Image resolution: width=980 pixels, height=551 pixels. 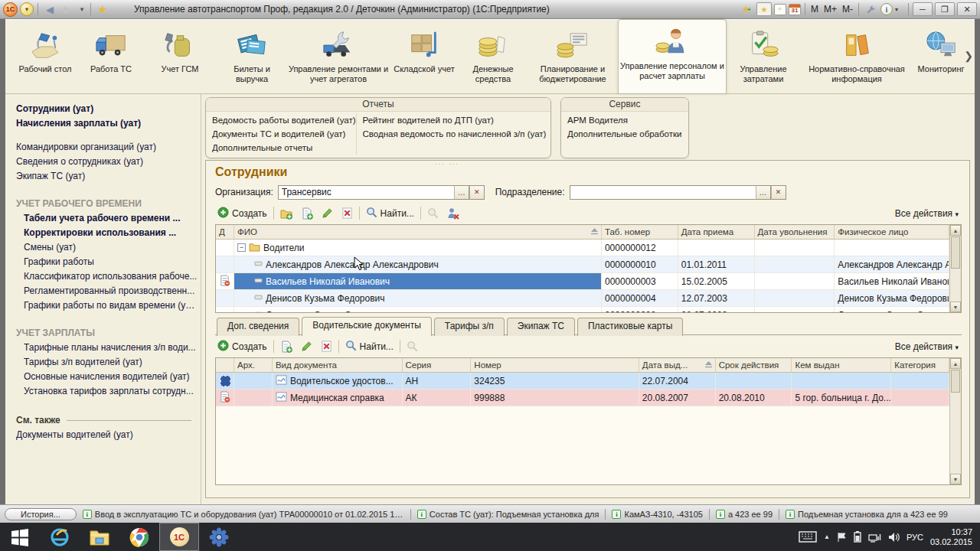 I want to click on mark-person-button, so click(x=453, y=214).